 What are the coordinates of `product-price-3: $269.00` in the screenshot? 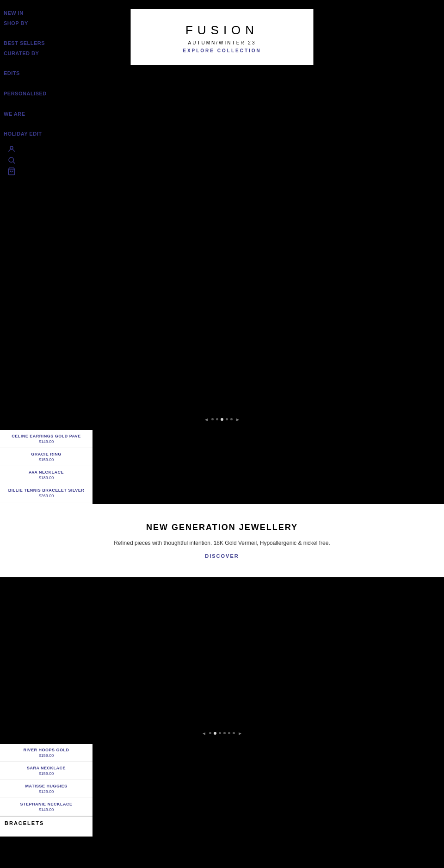 It's located at (46, 496).